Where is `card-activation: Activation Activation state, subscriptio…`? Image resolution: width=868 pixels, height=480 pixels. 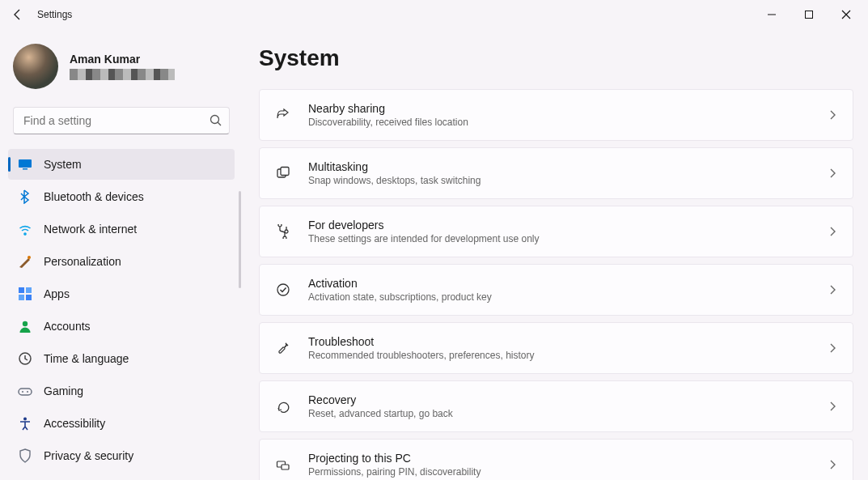 card-activation: Activation Activation state, subscriptio… is located at coordinates (557, 290).